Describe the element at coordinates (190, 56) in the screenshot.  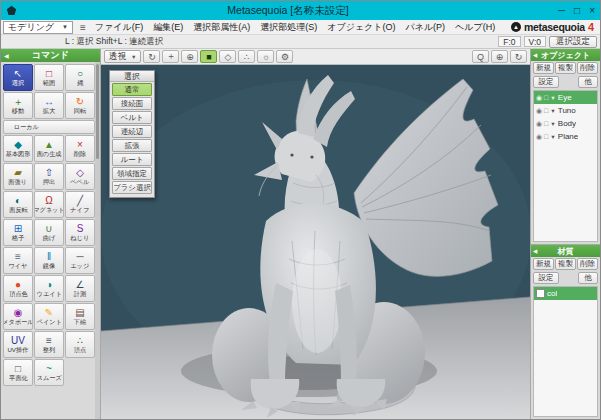
I see `zoom-view-icon: ⊕` at that location.